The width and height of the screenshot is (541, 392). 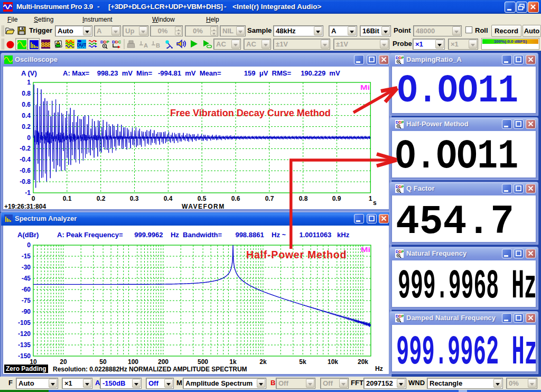 I want to click on svg-text: B, so click(x=158, y=45).